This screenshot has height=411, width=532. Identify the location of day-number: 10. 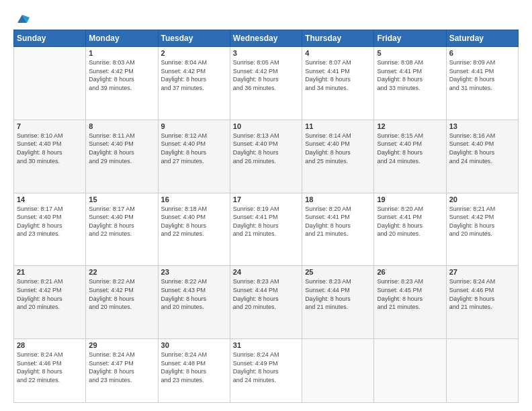
(266, 126).